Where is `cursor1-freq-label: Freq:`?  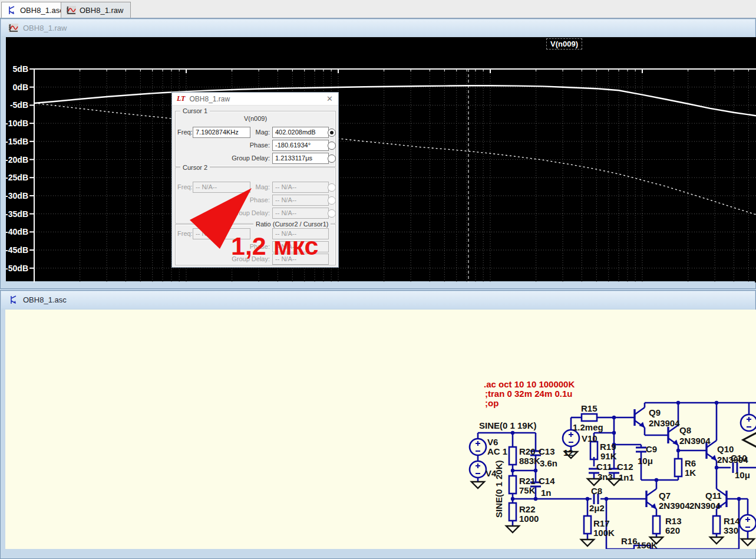 cursor1-freq-label: Freq: is located at coordinates (185, 133).